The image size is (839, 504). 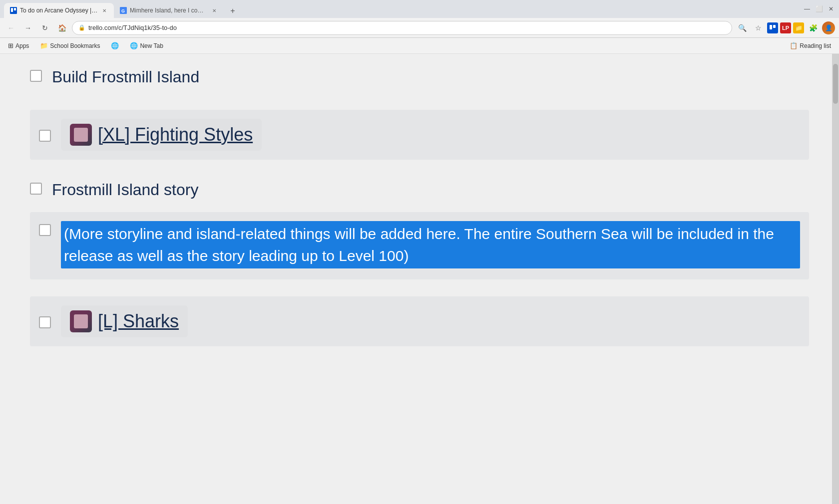 I want to click on reload-button: ↻, so click(x=45, y=28).